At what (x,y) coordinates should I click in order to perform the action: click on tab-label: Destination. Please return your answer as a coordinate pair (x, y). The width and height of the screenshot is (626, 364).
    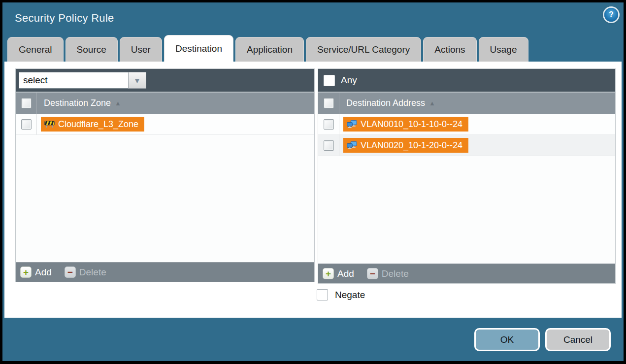
    Looking at the image, I should click on (199, 49).